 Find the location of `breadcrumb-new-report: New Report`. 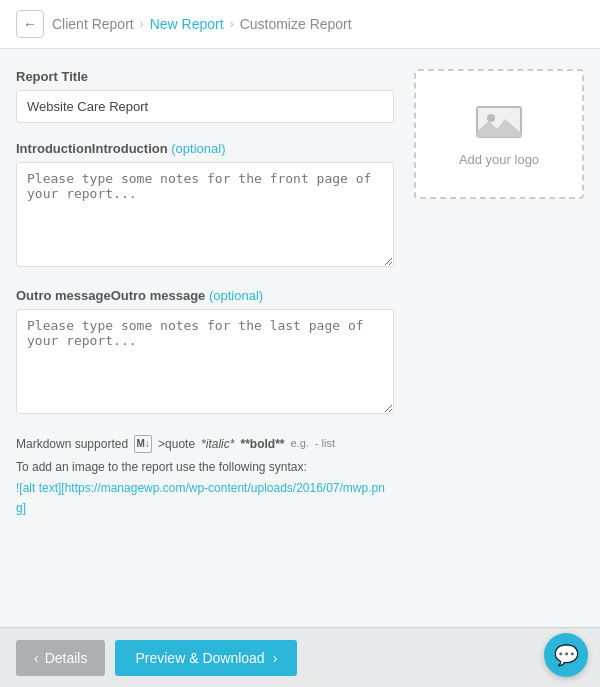

breadcrumb-new-report: New Report is located at coordinates (187, 24).